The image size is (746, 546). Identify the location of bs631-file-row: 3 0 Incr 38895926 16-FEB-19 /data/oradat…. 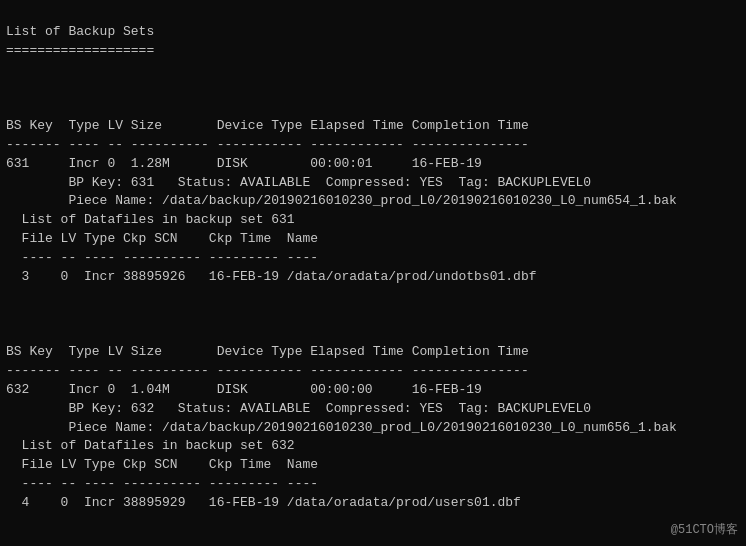
(272, 276).